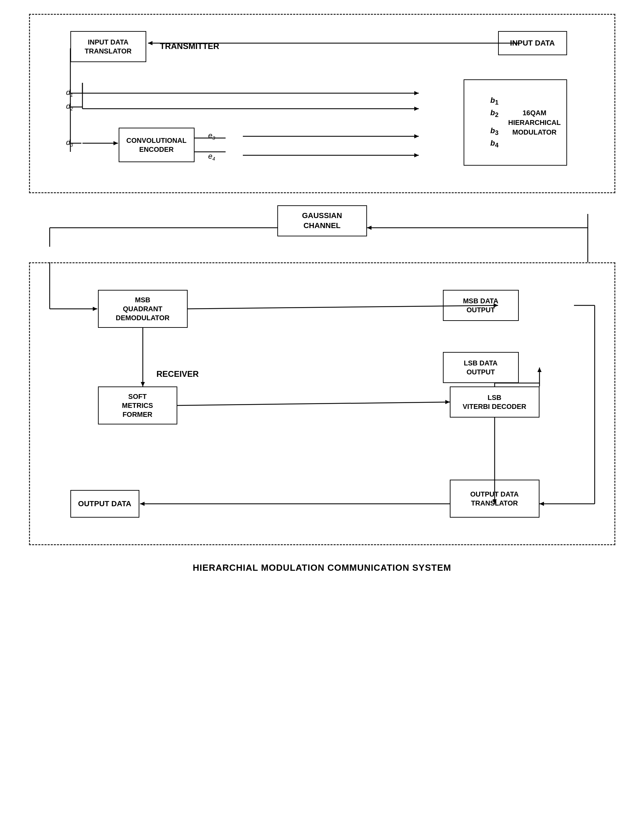 The width and height of the screenshot is (644, 823). I want to click on convolutional-encoder-block: CONVOLUTIONAL ENCODER, so click(157, 145).